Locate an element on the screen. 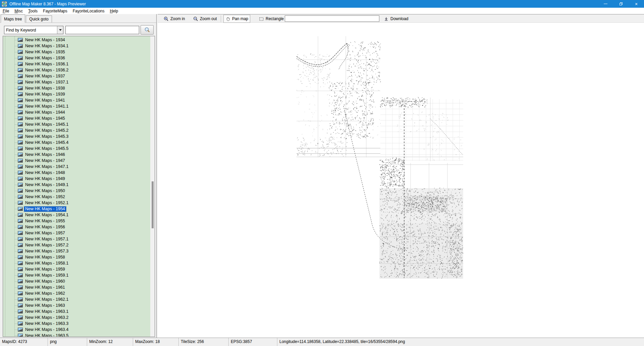 This screenshot has height=346, width=644. tab-maps-tree: Maps tree is located at coordinates (13, 19).